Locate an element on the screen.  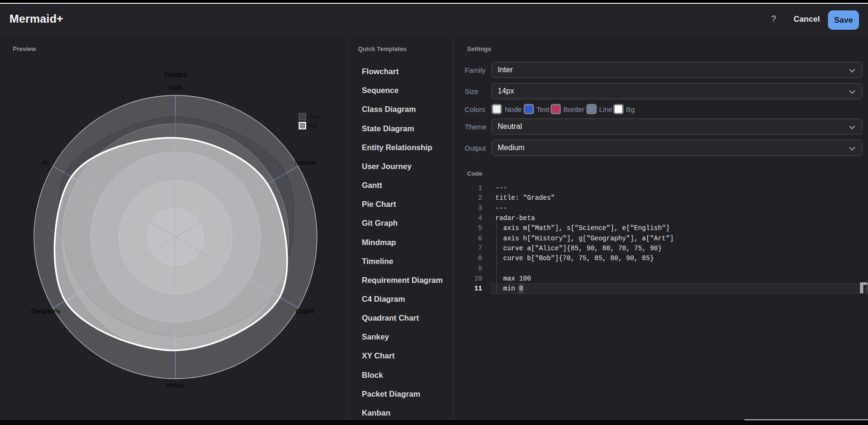
svg-text: Science is located at coordinates (306, 163).